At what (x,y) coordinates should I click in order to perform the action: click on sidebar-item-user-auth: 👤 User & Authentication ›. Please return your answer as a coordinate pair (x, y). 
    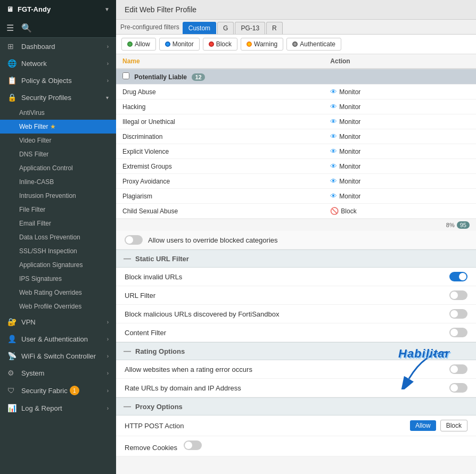
    Looking at the image, I should click on (58, 339).